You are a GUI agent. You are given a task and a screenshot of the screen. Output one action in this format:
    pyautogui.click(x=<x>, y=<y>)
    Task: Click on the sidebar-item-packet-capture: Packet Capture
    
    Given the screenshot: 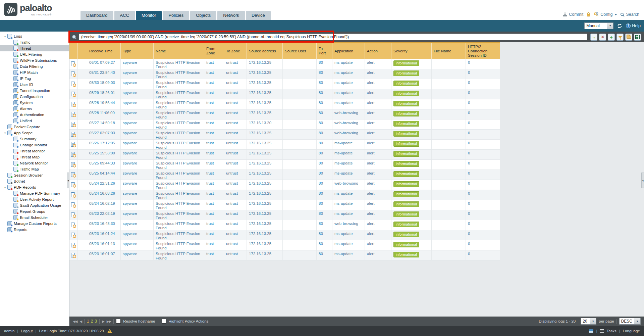 What is the action you would take?
    pyautogui.click(x=35, y=127)
    